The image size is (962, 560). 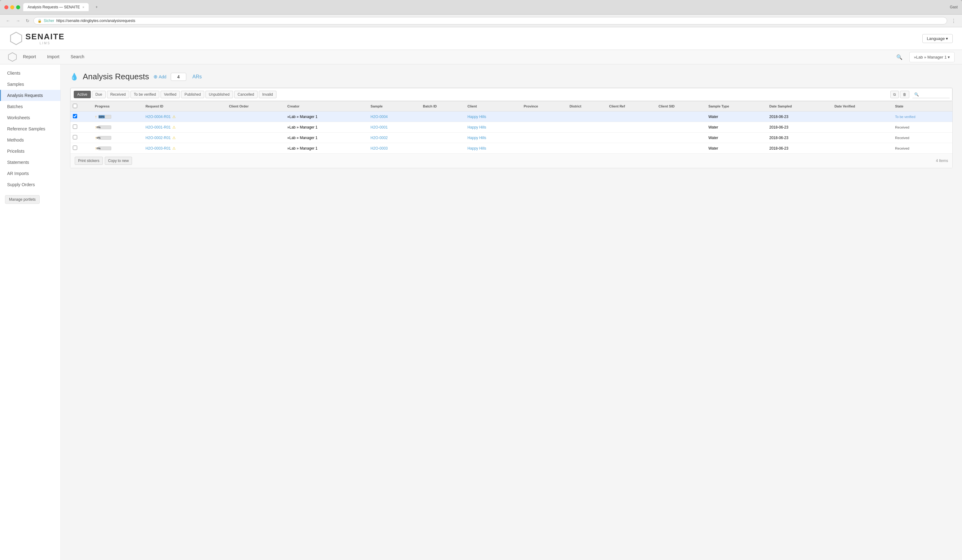 I want to click on sidebar-item-supply-orders: Supply Orders, so click(x=30, y=185).